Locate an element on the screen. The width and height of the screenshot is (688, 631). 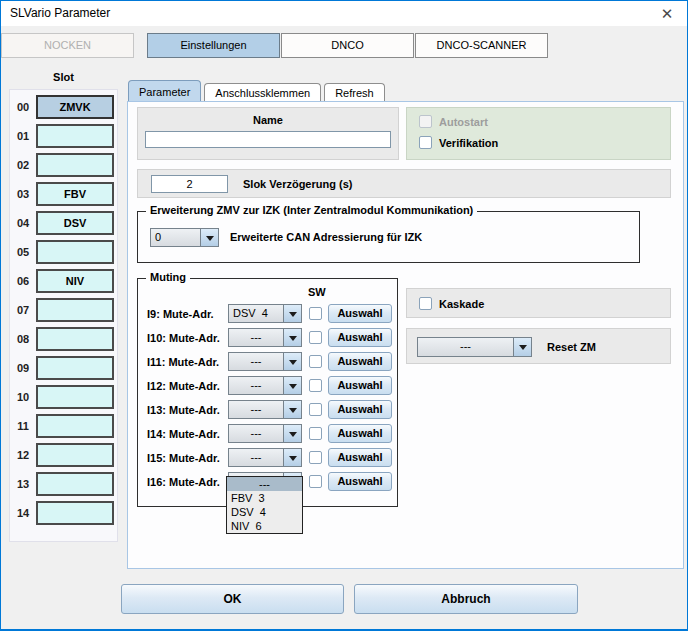
muting-group-title: Muting is located at coordinates (168, 277).